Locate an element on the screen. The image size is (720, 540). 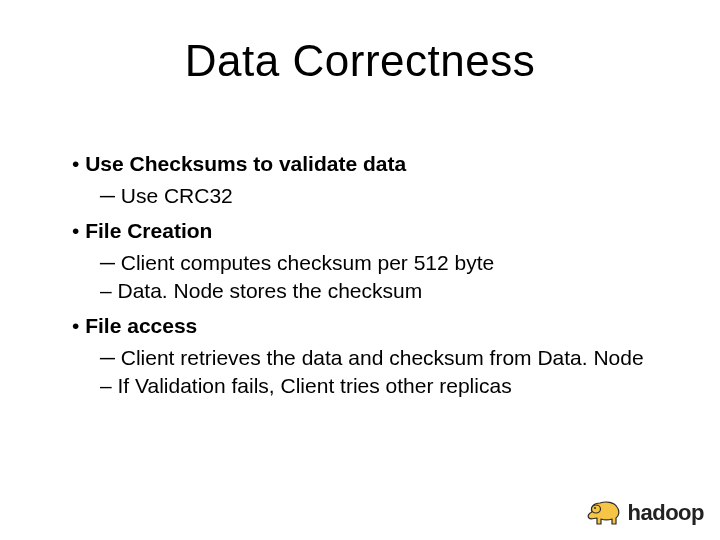
bullet-l2: ─ Client computes checksum per 512 byte is located at coordinates (380, 263).